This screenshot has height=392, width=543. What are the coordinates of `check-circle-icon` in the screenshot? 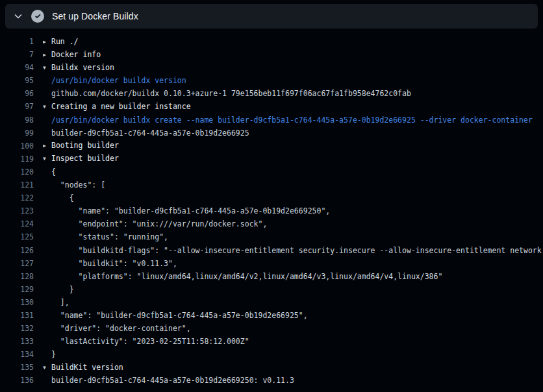 It's located at (38, 16).